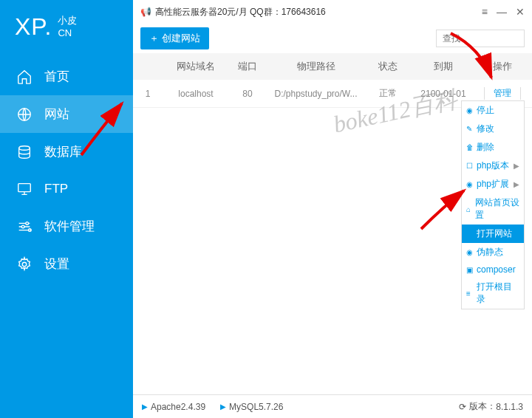 This screenshot has height=418, width=532. What do you see at coordinates (57, 77) in the screenshot?
I see `sidebar-item-label: 首页` at bounding box center [57, 77].